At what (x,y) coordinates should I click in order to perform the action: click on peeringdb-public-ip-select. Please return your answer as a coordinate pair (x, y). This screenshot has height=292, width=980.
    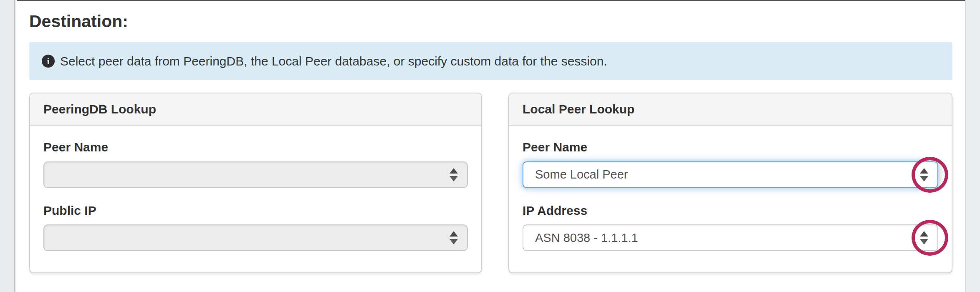
    Looking at the image, I should click on (255, 238).